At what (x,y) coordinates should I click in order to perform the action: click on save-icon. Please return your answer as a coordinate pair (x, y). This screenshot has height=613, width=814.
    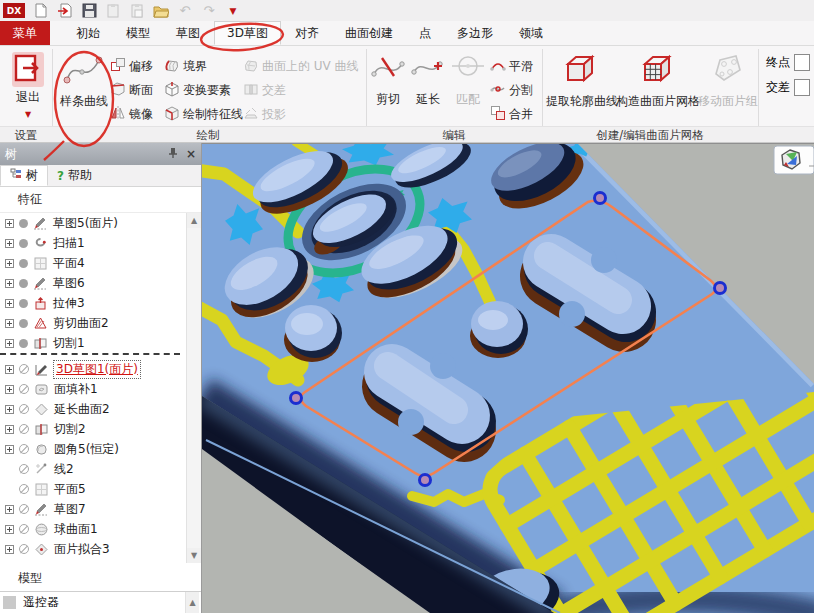
    Looking at the image, I should click on (89, 11).